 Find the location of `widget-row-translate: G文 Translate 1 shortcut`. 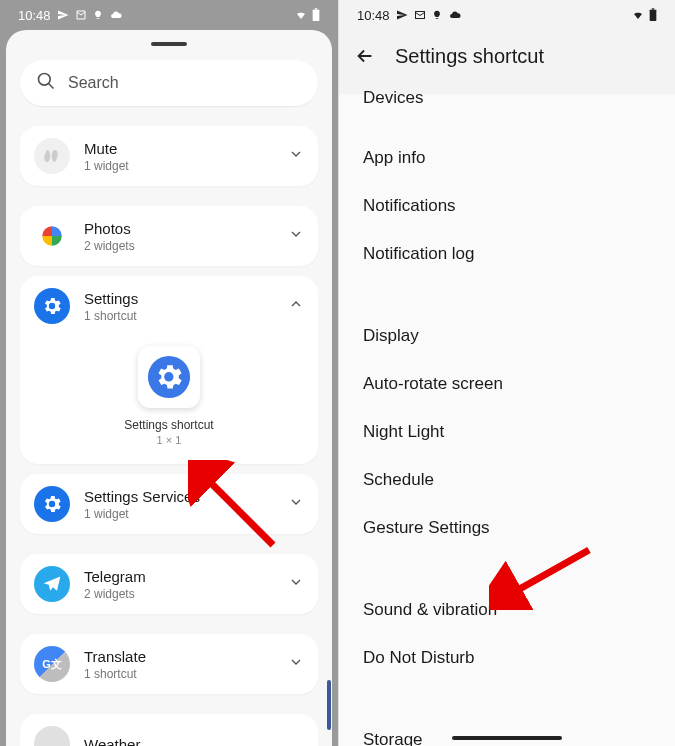

widget-row-translate: G文 Translate 1 shortcut is located at coordinates (169, 664).